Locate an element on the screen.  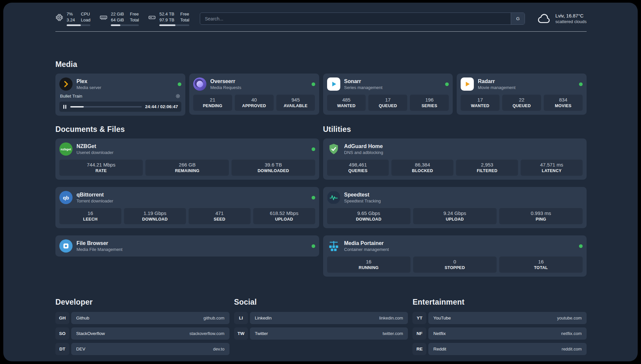
radarr-meta: Radarr Movie management is located at coordinates (497, 84).